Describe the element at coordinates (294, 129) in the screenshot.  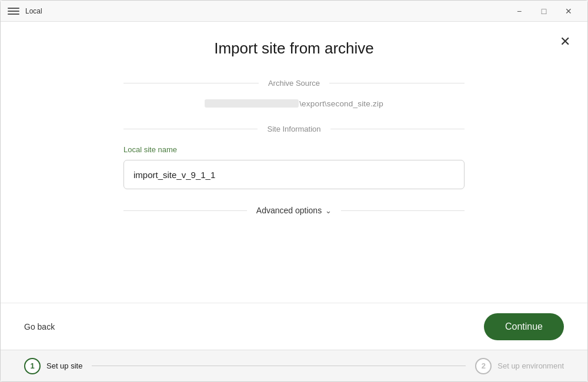
I see `site-info-divider: Site Information` at that location.